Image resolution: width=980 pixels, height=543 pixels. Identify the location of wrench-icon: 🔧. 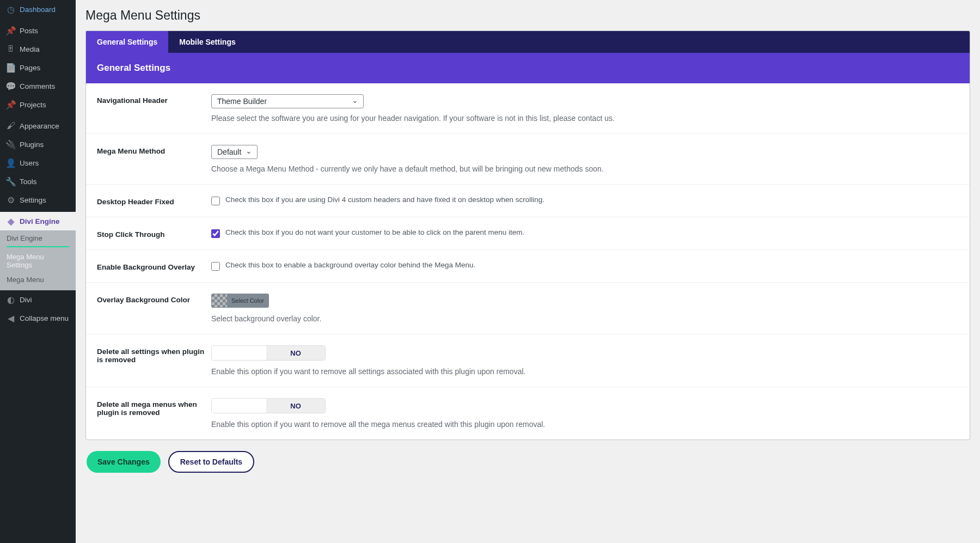
(11, 181).